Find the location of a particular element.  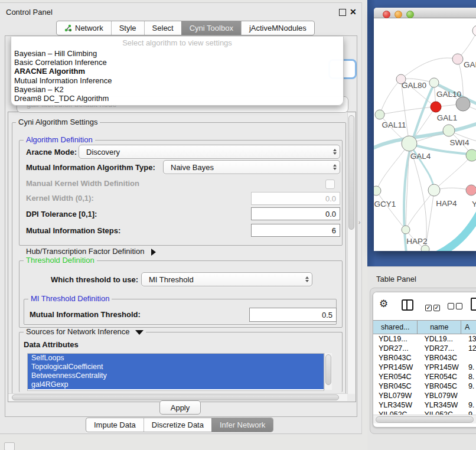

node-label: Y is located at coordinates (474, 204).